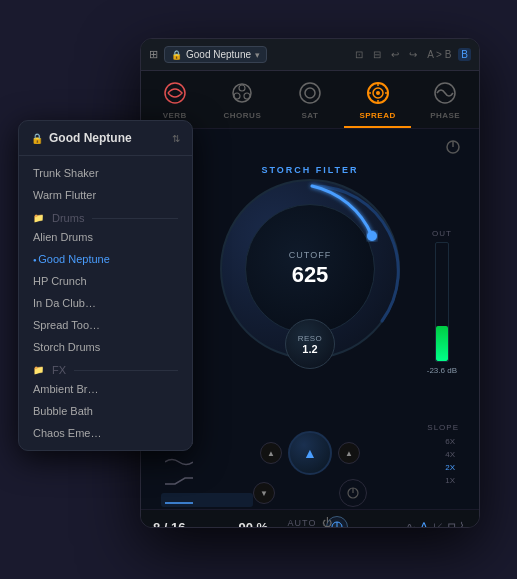  What do you see at coordinates (310, 349) in the screenshot?
I see `reso-value: 1.2` at bounding box center [310, 349].